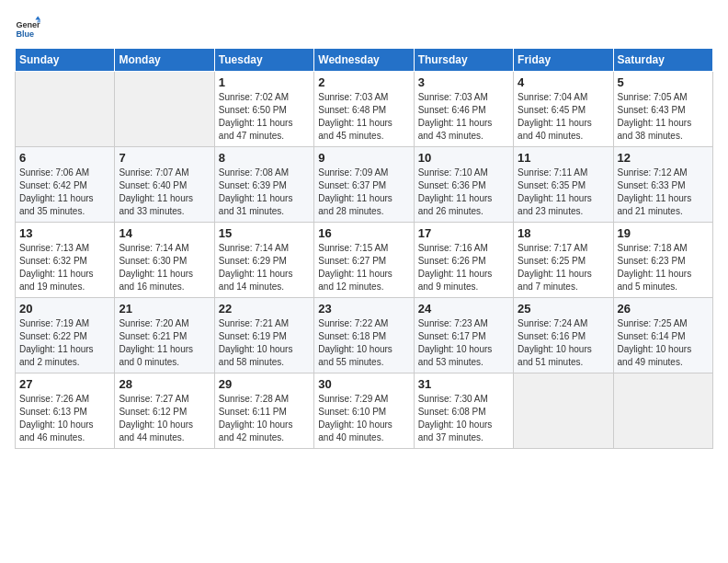 Image resolution: width=728 pixels, height=563 pixels. What do you see at coordinates (164, 343) in the screenshot?
I see `day-info: Sunrise: 7:20 AM Sunset: 6:21 PM Dayligh…` at bounding box center [164, 343].